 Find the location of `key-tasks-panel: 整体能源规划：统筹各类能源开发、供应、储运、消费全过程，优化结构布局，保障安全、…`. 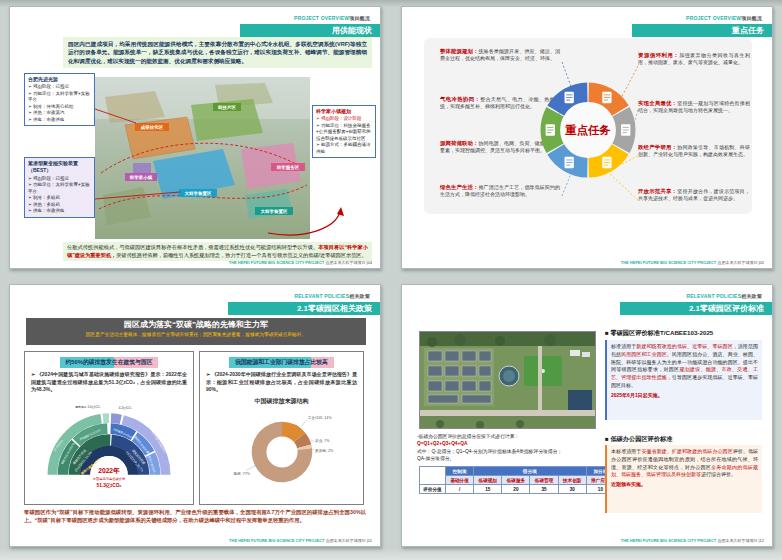

key-tasks-panel: 整体能源规划：统筹各类能源开发、供应、储运、消费全过程，优化结构布局，保障安全、… is located at coordinates (588, 126).